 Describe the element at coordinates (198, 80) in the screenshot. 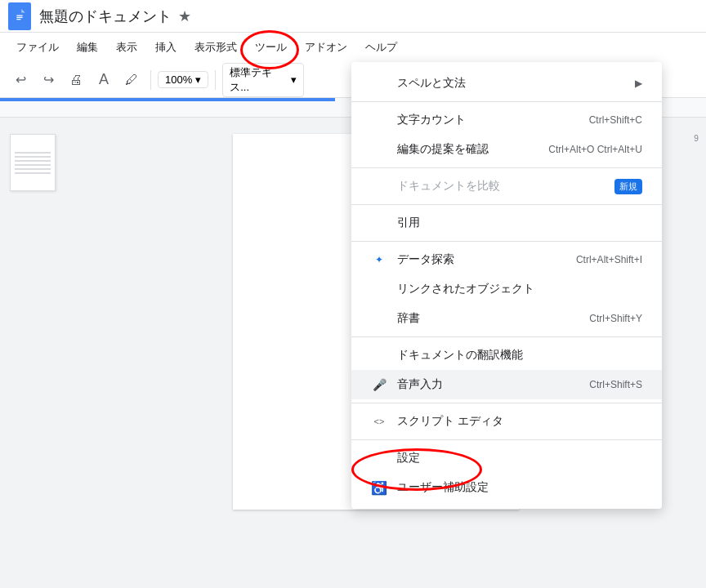

I see `zoom-arrow: ▾` at that location.